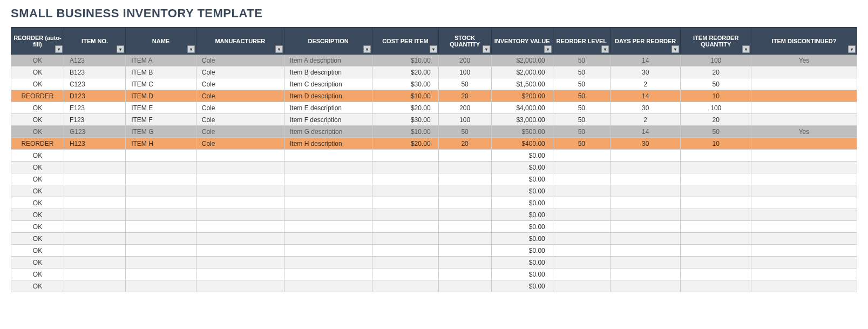 The width and height of the screenshot is (868, 329). What do you see at coordinates (804, 61) in the screenshot?
I see `cell-discontinued: Yes` at bounding box center [804, 61].